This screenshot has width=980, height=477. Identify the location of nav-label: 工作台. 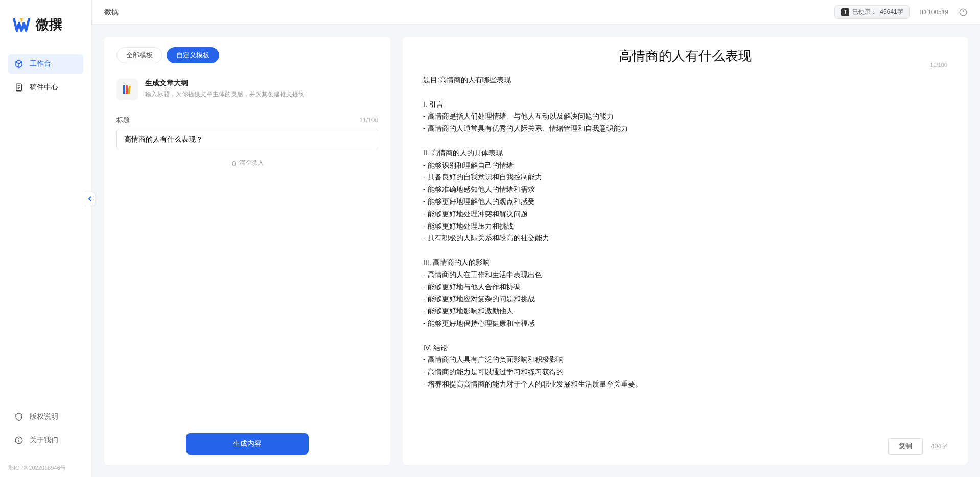
(40, 64).